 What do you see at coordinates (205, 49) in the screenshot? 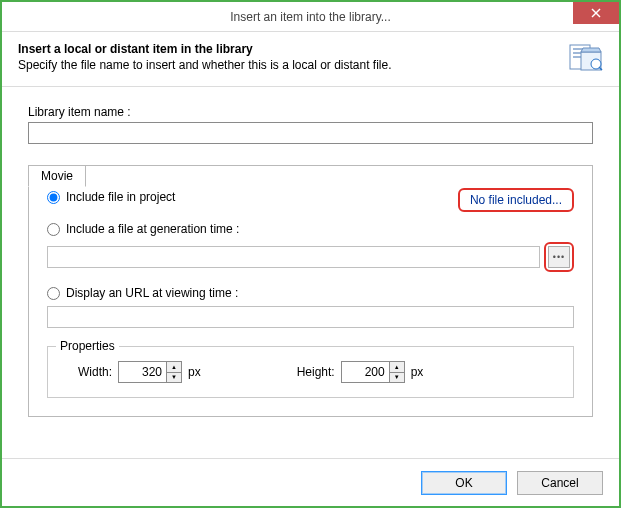
I see `header-heading: Insert a local or distant item in the li…` at bounding box center [205, 49].